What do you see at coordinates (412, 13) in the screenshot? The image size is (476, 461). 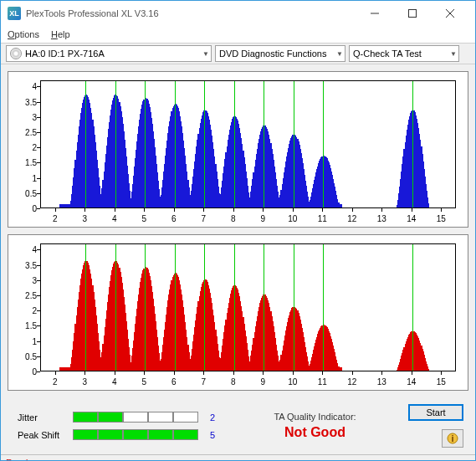 I see `maximize-button` at bounding box center [412, 13].